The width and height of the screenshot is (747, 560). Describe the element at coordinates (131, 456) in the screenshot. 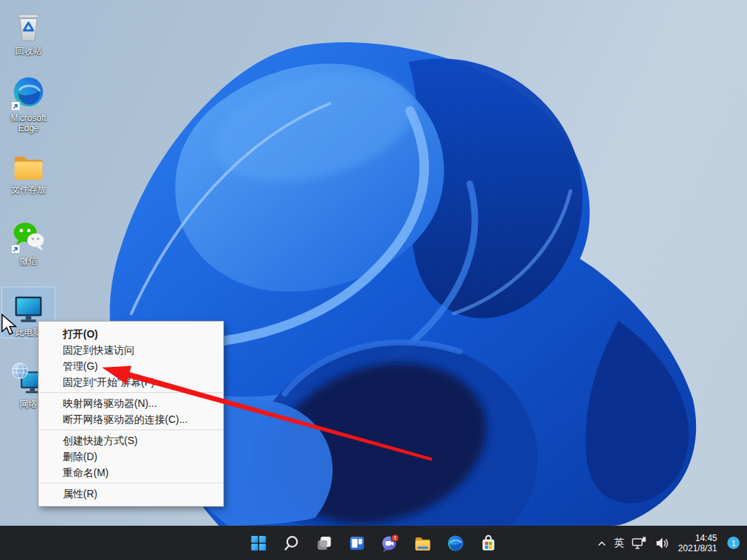

I see `menu-item-delete: 删除(D)` at that location.